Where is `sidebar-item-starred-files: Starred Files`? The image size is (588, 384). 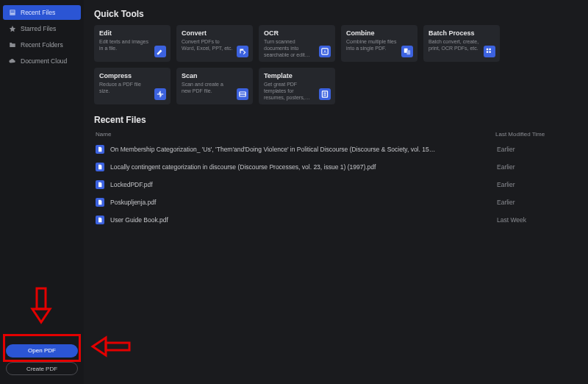 sidebar-item-starred-files: Starred Files is located at coordinates (42, 29).